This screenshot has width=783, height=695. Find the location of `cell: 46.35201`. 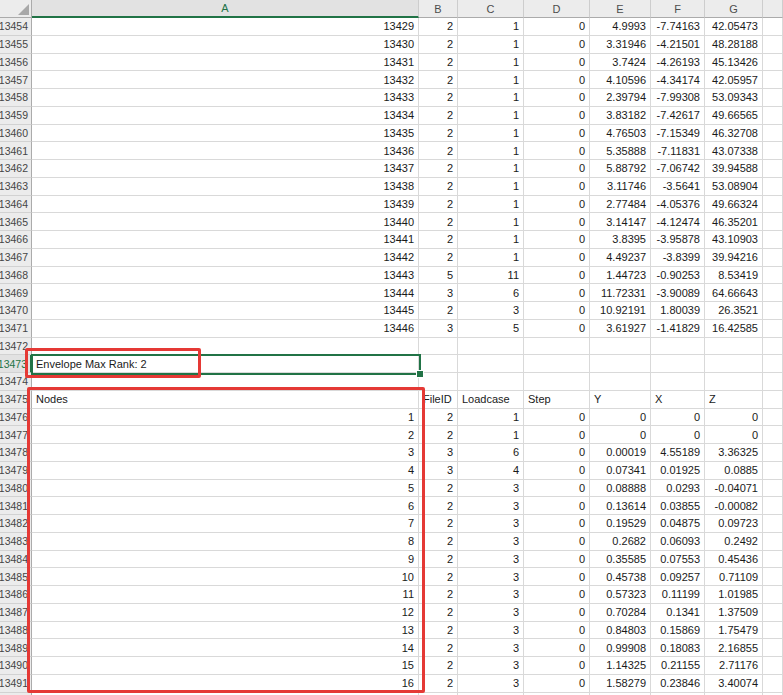

cell: 46.35201 is located at coordinates (734, 222).